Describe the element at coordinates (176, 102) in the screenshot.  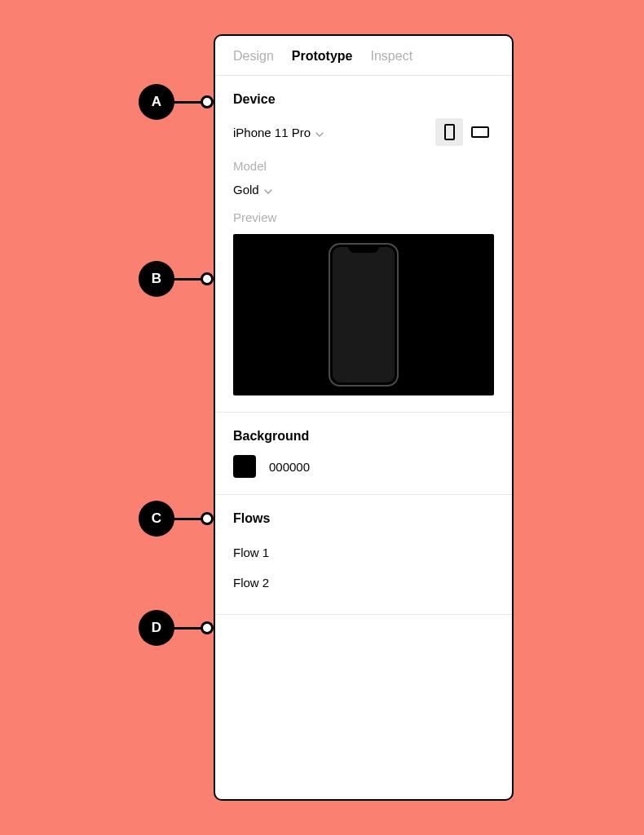
I see `callout-a: A` at that location.